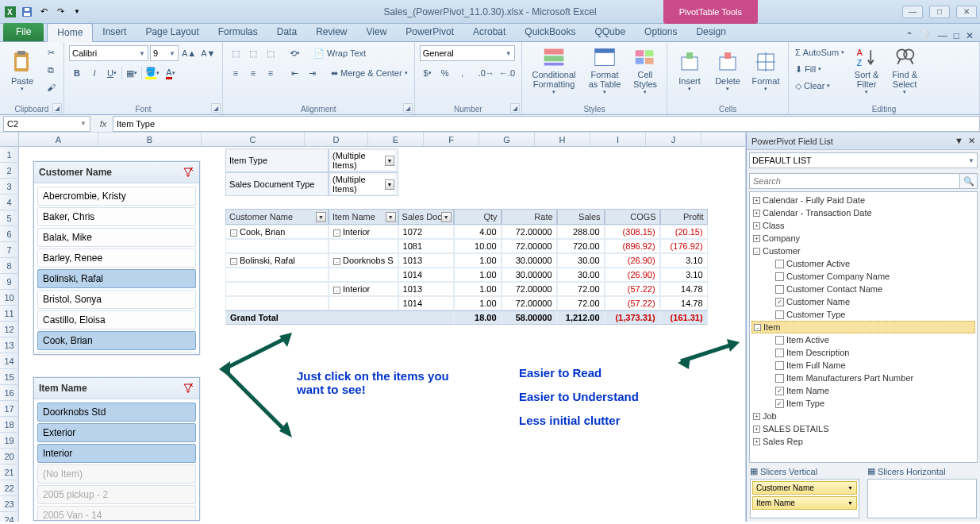 The width and height of the screenshot is (980, 524). I want to click on format-as-table-button: Format as Table▾, so click(605, 71).